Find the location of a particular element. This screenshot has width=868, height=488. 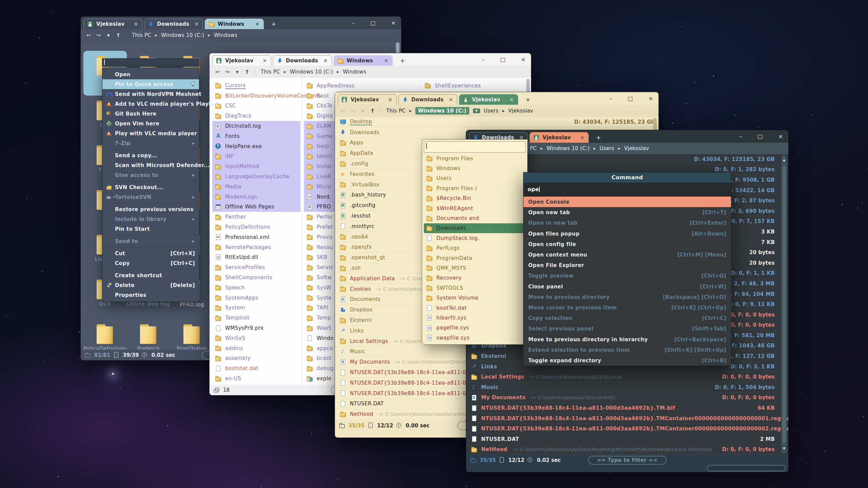

command-item-move-to-previous-directory-in-hierarchy: Move to previous directory in hierarchy[… is located at coordinates (627, 339).